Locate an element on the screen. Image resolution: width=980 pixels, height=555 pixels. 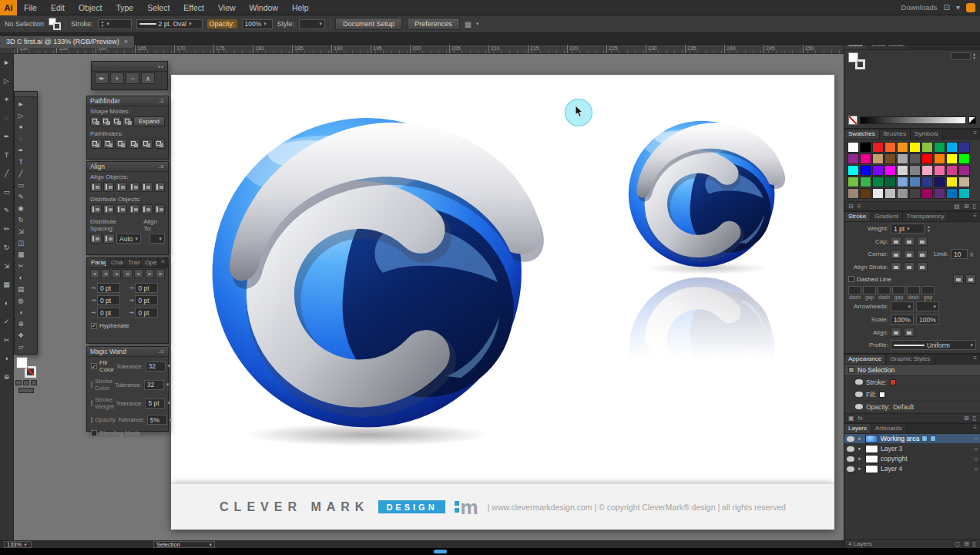
tab-transfo: Transfo is located at coordinates (133, 263).